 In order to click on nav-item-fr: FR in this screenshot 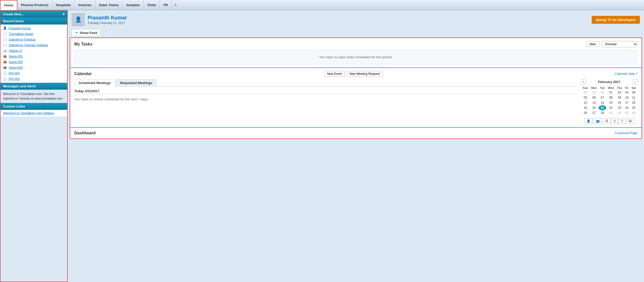, I will do `click(166, 5)`.